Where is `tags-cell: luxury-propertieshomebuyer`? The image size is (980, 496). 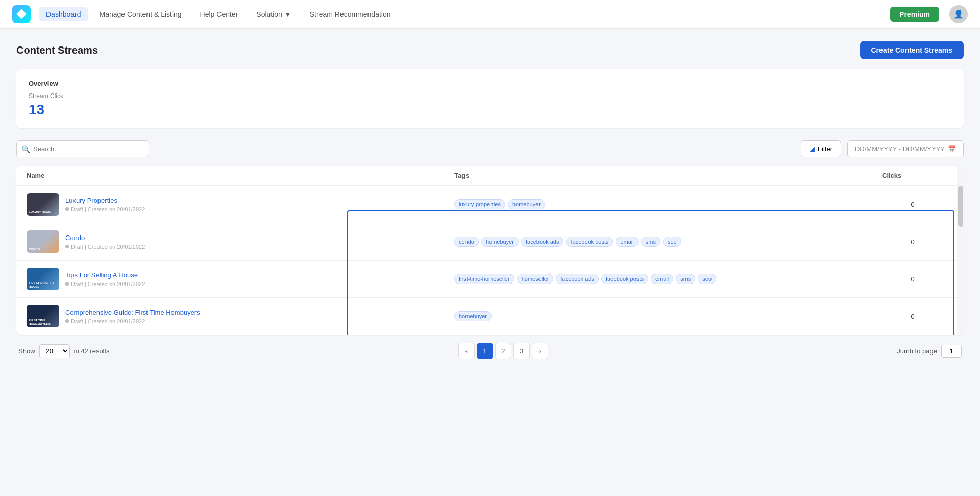
tags-cell: luxury-propertieshomebuyer is located at coordinates (668, 204).